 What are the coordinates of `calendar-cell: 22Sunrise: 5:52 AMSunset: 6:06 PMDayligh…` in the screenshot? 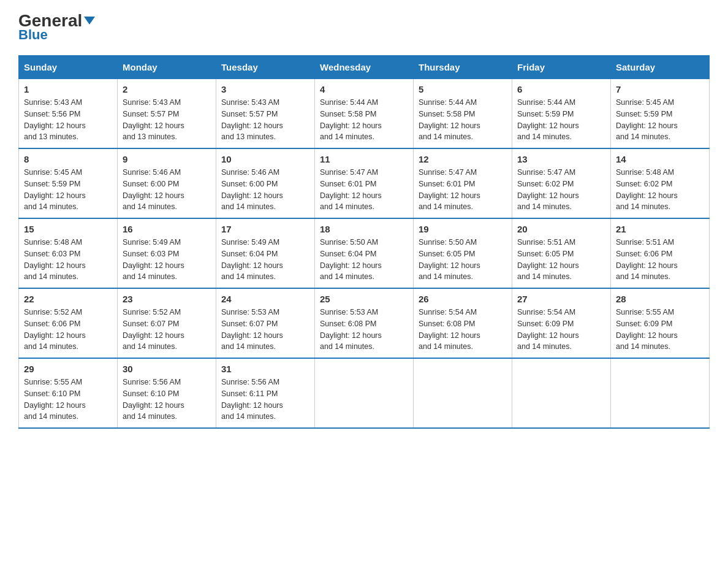 It's located at (69, 323).